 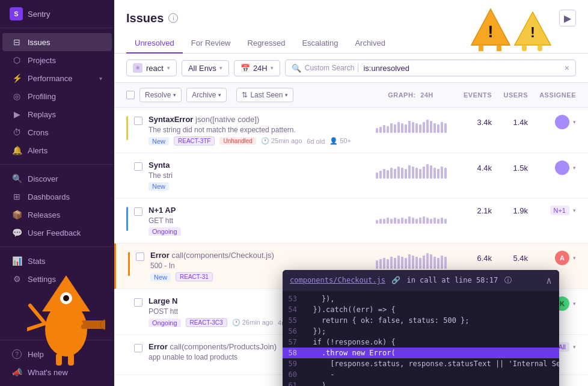 What do you see at coordinates (260, 176) in the screenshot?
I see `issue-details: Synta The stri New` at bounding box center [260, 176].